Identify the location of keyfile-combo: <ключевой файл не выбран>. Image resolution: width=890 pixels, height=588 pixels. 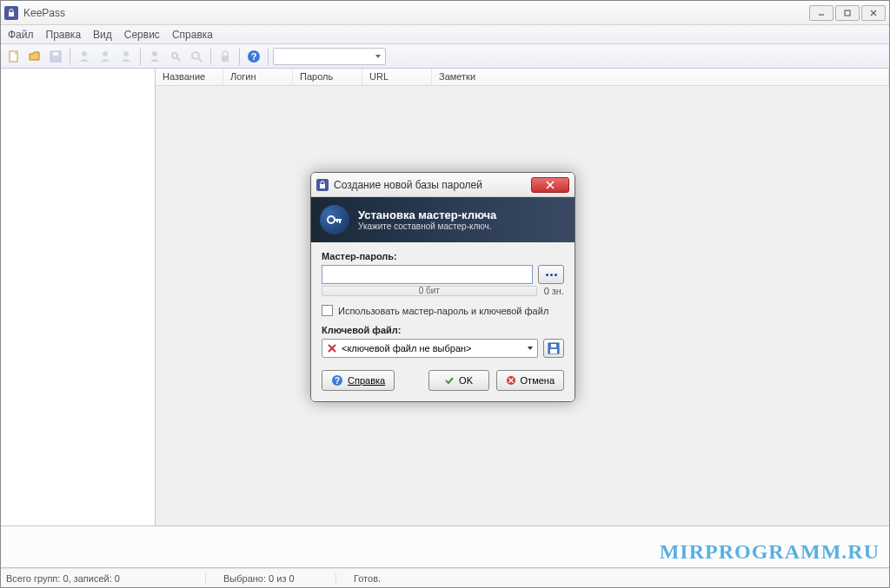
(429, 348).